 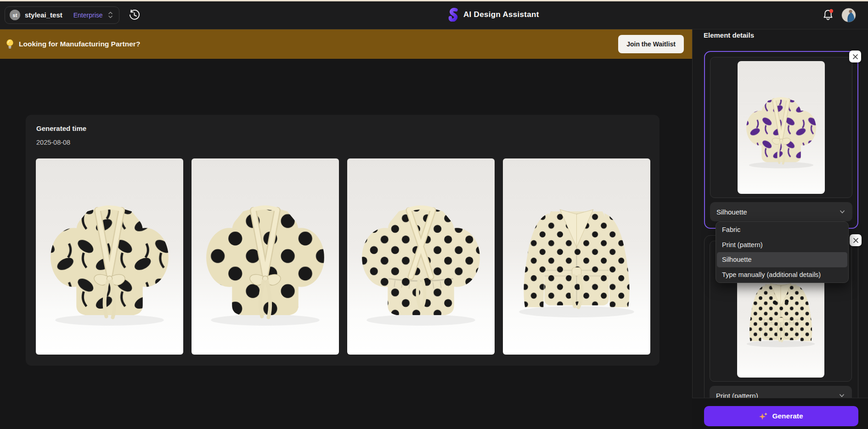 What do you see at coordinates (434, 1) in the screenshot?
I see `top-accent-line` at bounding box center [434, 1].